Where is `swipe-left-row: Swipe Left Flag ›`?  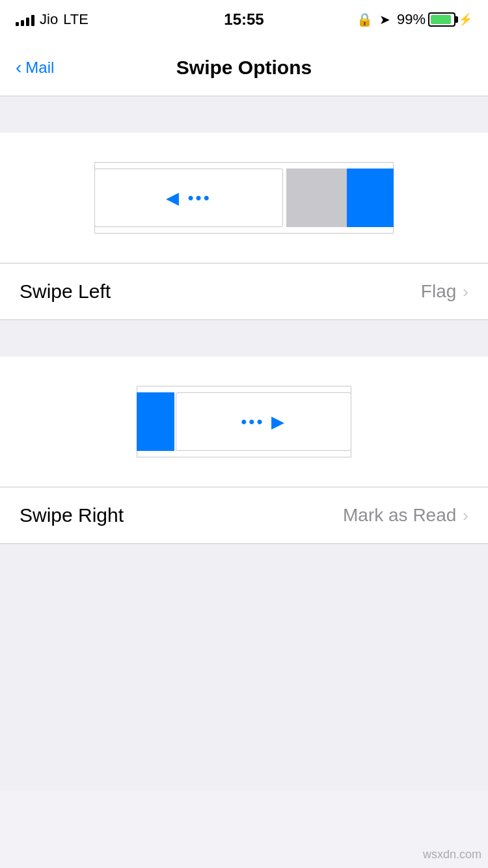
swipe-left-row: Swipe Left Flag › is located at coordinates (244, 292).